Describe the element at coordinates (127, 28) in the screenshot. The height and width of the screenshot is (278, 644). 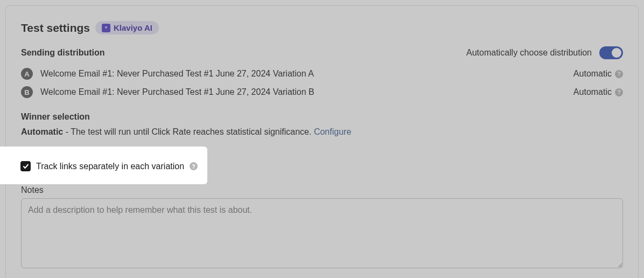
I see `klaviyo-ai-badge: Klaviyo AI` at that location.